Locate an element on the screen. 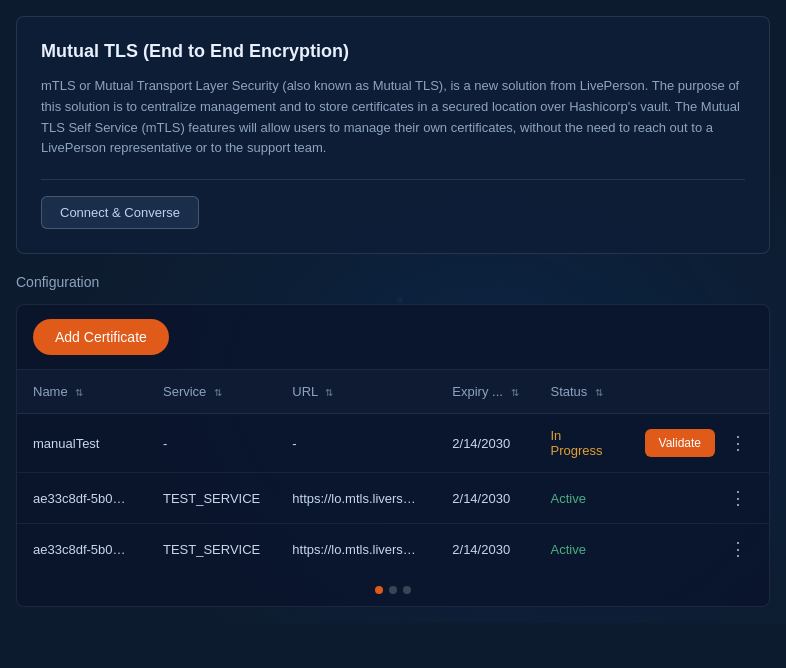 Image resolution: width=786 pixels, height=668 pixels. validate-button-0: Validate is located at coordinates (680, 443).